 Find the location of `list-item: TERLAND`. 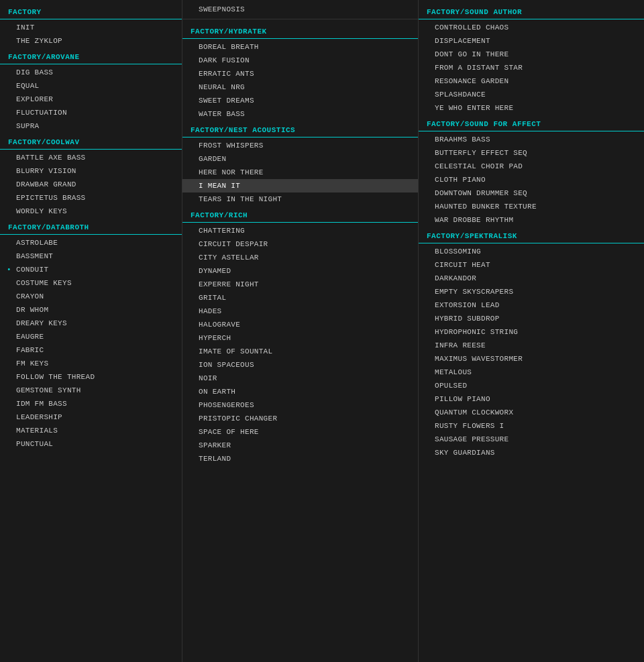

list-item: TERLAND is located at coordinates (301, 459).